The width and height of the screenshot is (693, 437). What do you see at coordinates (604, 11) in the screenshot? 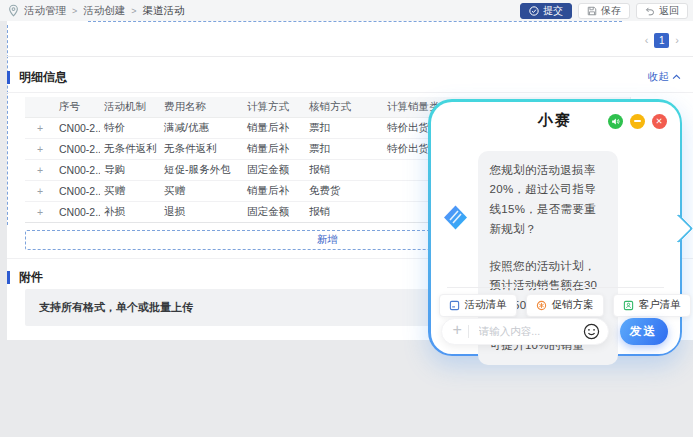
I see `toolbar-actions: 提交 保存 返回` at bounding box center [604, 11].